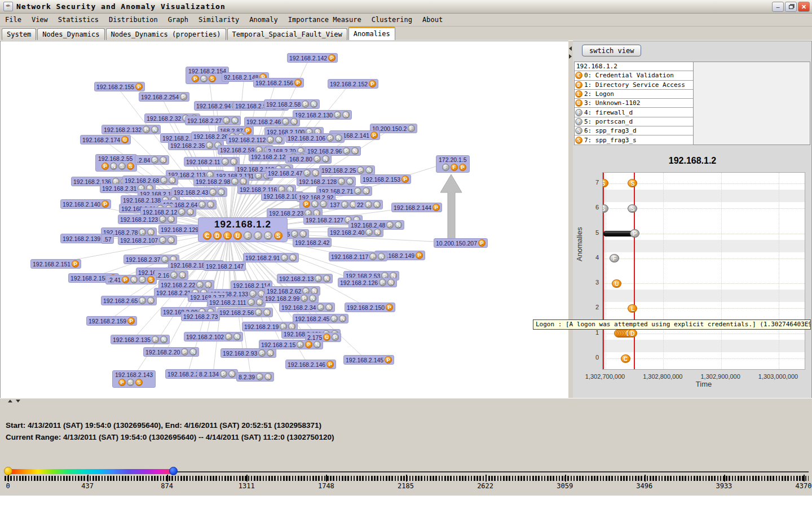 Image resolution: width=812 pixels, height=508 pixels. Describe the element at coordinates (107, 239) in the screenshot. I see `graph-node: .57` at that location.